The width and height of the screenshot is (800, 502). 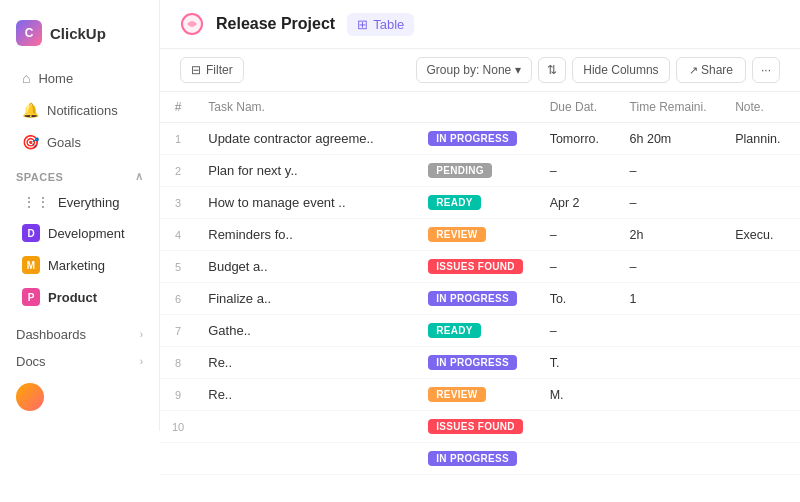 What do you see at coordinates (476, 235) in the screenshot?
I see `cell-status: REVIEW` at bounding box center [476, 235].